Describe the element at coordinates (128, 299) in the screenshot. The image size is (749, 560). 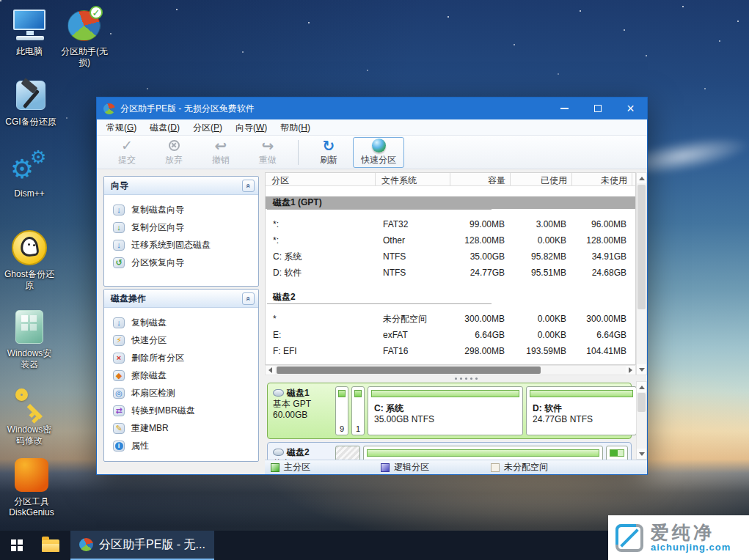
I see `sidebar-panel-title: 磁盘操作` at that location.